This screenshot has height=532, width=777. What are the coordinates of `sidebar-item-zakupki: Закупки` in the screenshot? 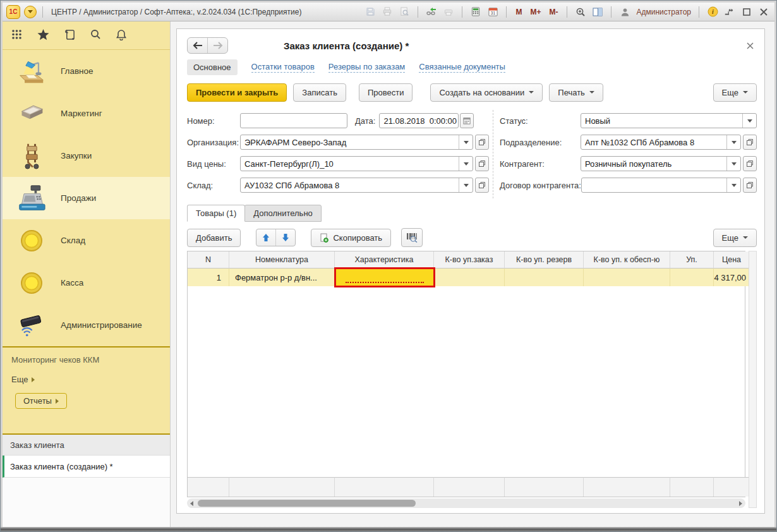 It's located at (86, 155).